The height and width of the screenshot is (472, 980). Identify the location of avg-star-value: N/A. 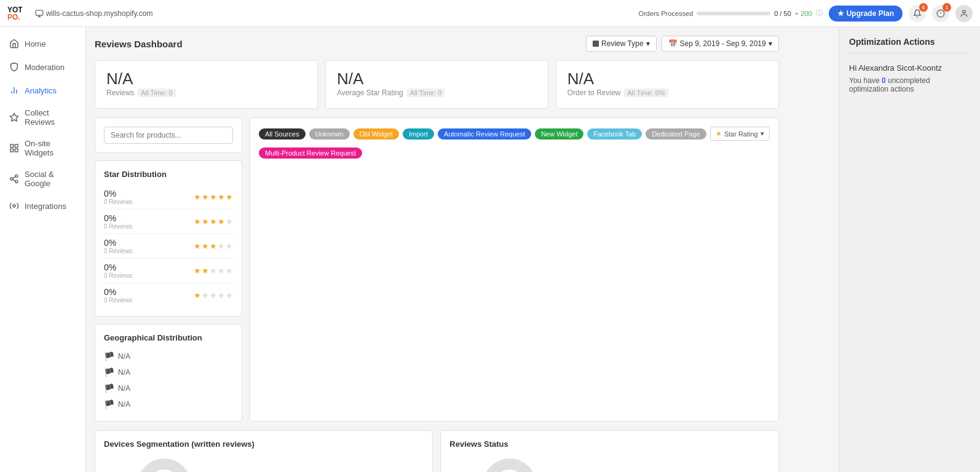
(437, 79).